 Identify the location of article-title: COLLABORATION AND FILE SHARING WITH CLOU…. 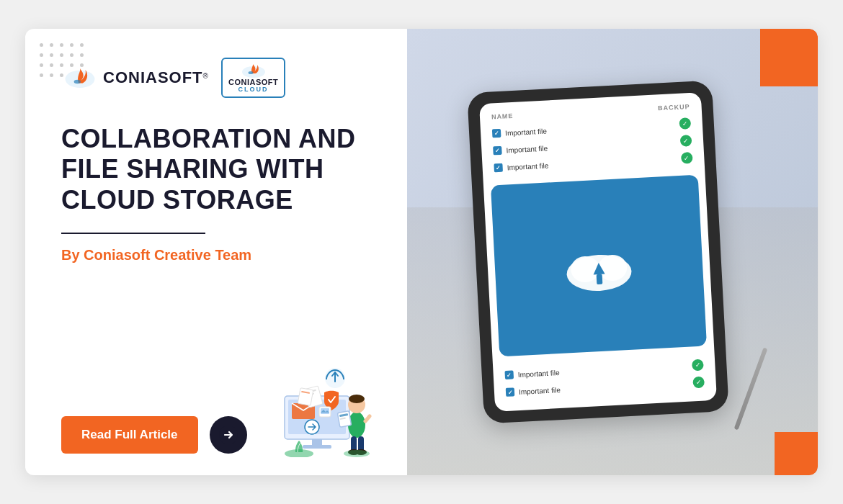
(220, 170).